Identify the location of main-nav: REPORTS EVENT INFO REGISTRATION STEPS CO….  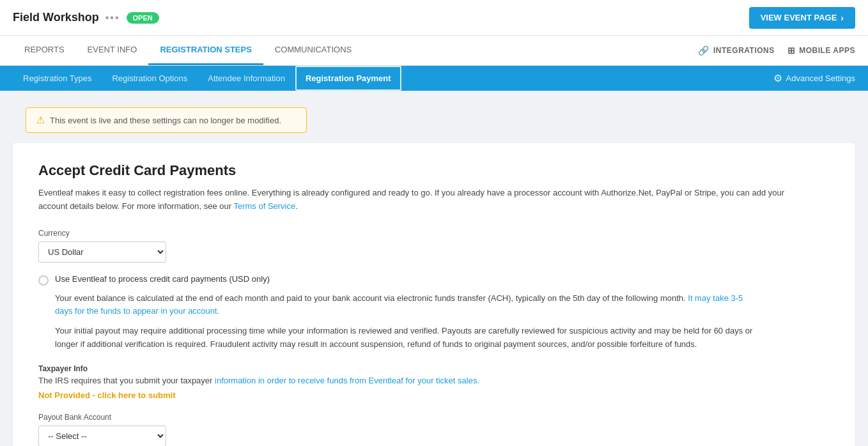
(434, 51).